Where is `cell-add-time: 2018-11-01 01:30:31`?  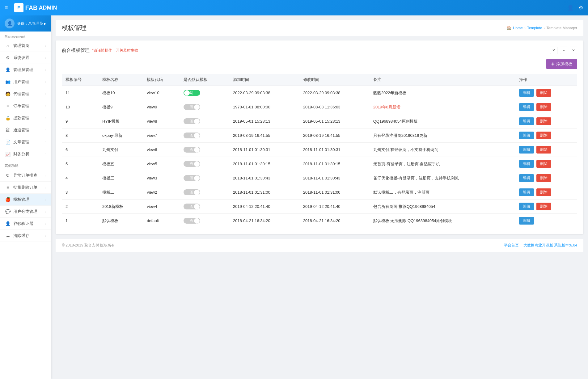
cell-add-time: 2018-11-01 01:30:31 is located at coordinates (264, 150).